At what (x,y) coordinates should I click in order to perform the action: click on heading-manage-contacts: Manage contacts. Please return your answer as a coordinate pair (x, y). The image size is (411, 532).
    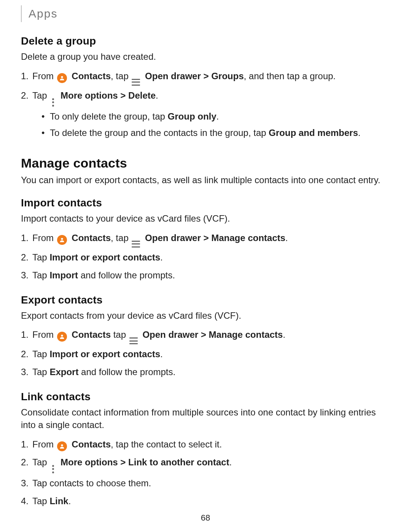
    Looking at the image, I should click on (206, 163).